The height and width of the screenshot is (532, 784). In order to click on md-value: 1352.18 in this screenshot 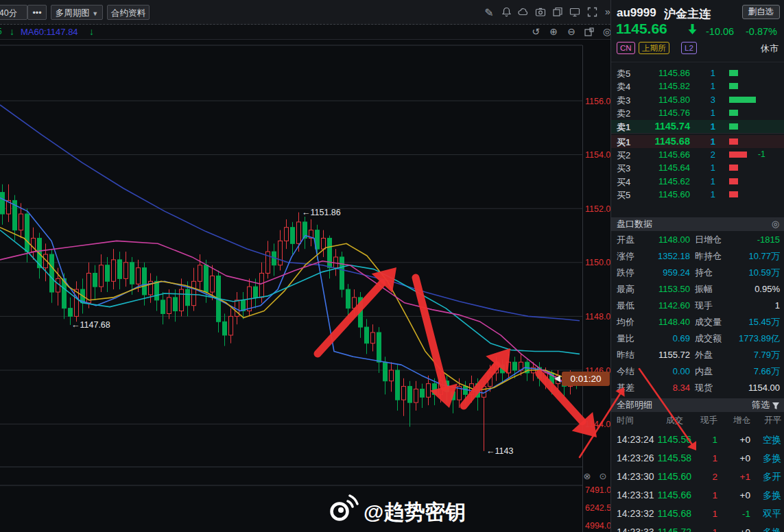, I will do `click(654, 256)`.